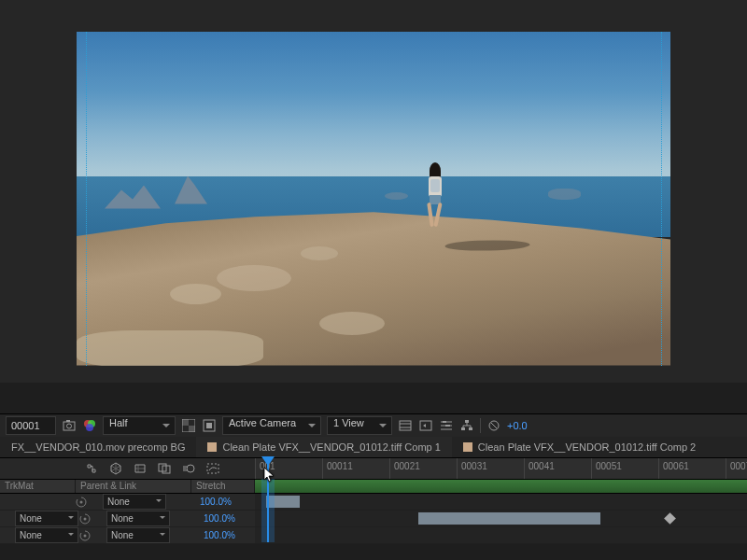 The image size is (747, 560). What do you see at coordinates (500, 487) in the screenshot?
I see `work-area-bar` at bounding box center [500, 487].